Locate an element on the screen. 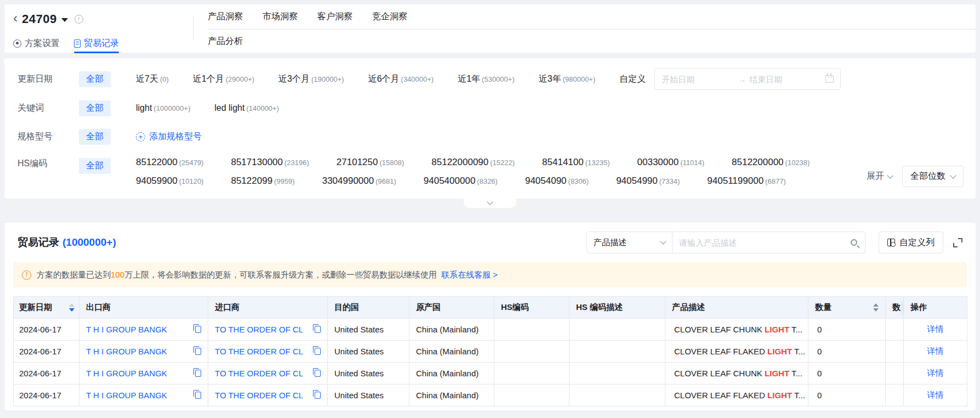  hs-code-option: 85122099(9959) is located at coordinates (263, 181).